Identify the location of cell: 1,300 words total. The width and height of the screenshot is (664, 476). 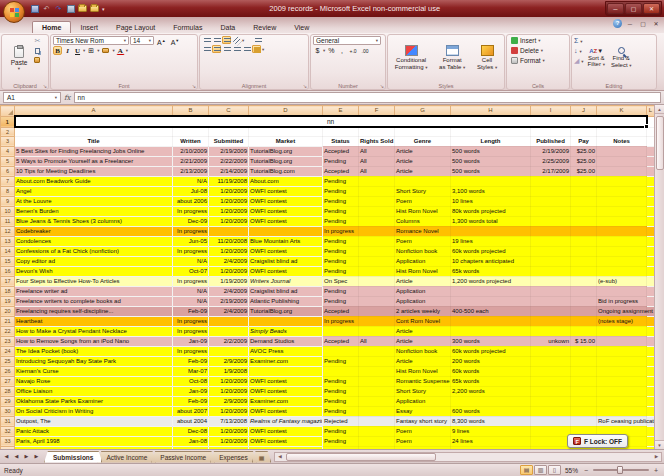
(491, 221).